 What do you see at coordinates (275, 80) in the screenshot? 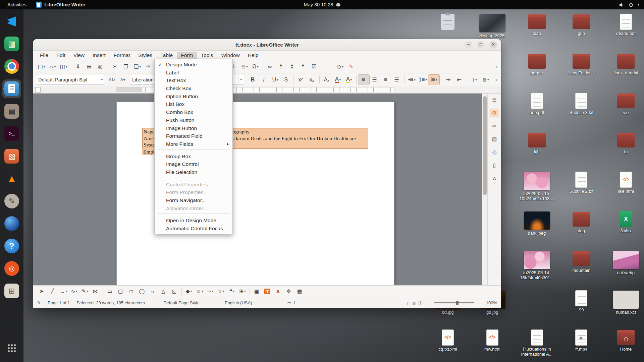
I see `underline: U▾` at bounding box center [275, 80].